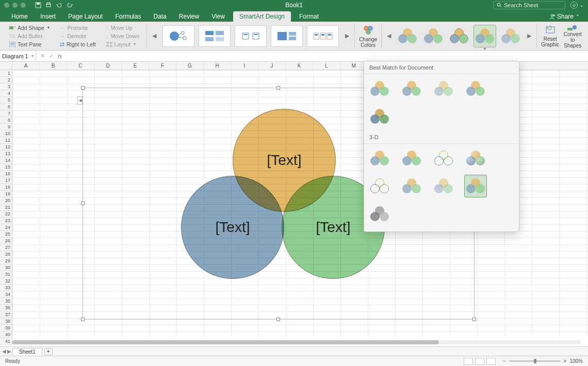 The width and height of the screenshot is (588, 366). I want to click on row-header: 1, so click(6, 73).